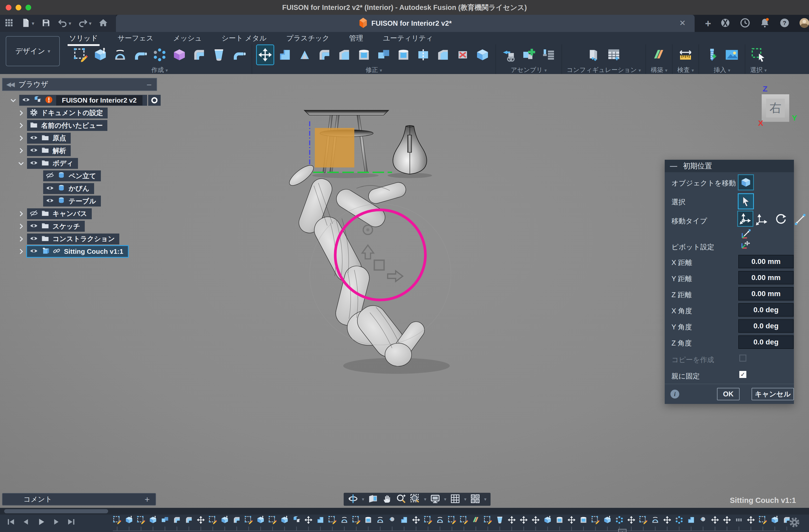 The width and height of the screenshot is (809, 532). I want to click on pivot-set-button, so click(745, 245).